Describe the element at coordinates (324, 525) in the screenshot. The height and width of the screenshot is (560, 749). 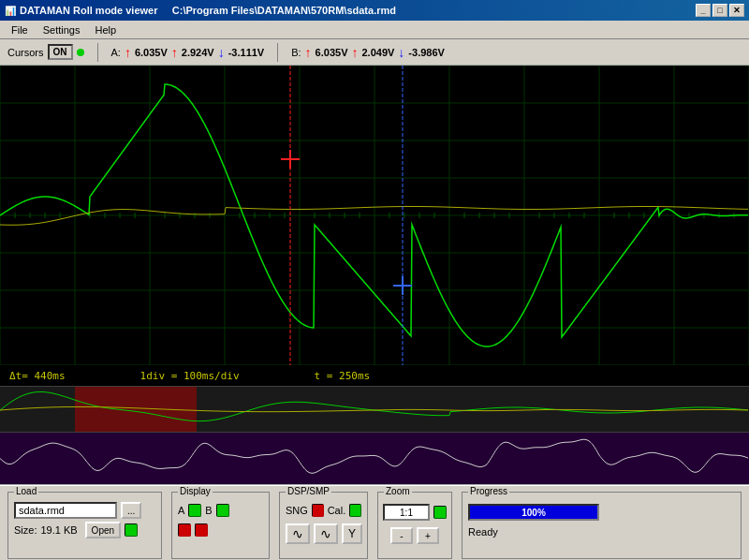
I see `dsp-panel: DSP/SMP SNG Cal. ∿ ∿ Y` at that location.